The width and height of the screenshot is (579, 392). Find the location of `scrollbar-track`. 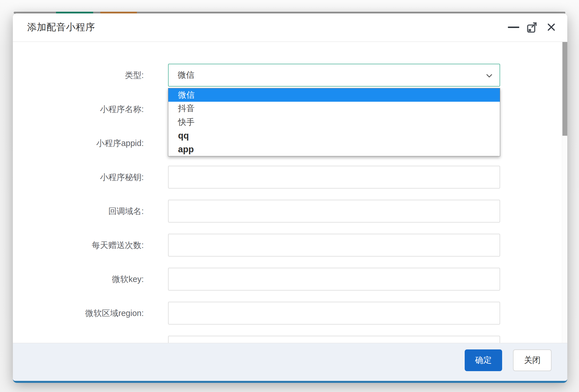

scrollbar-track is located at coordinates (564, 193).